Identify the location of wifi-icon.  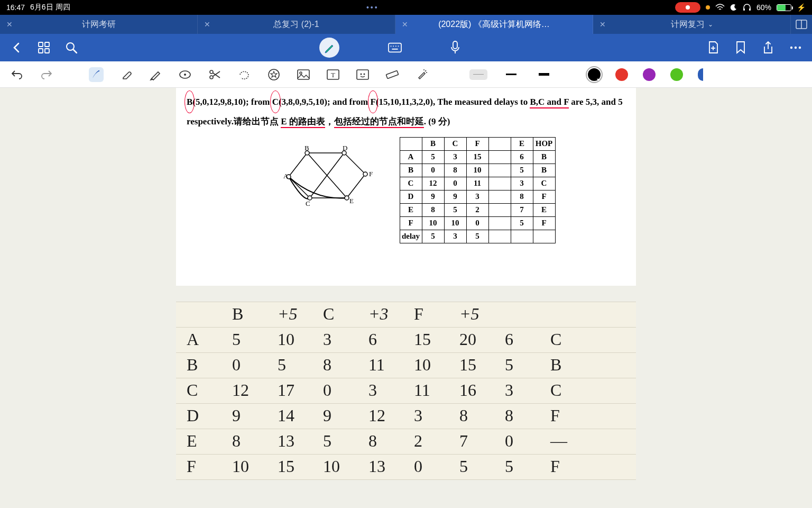
(720, 7).